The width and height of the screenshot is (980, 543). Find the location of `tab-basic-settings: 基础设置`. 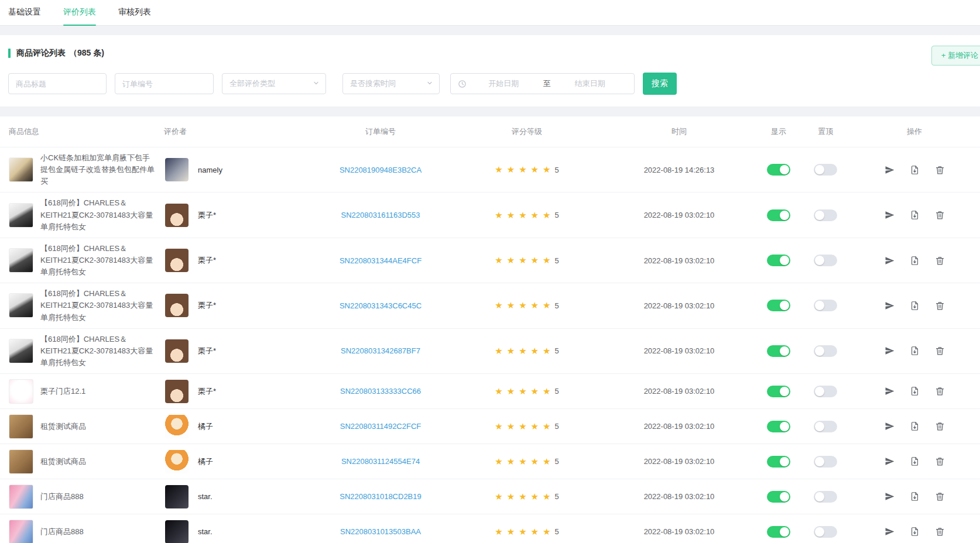

tab-basic-settings: 基础设置 is located at coordinates (25, 13).